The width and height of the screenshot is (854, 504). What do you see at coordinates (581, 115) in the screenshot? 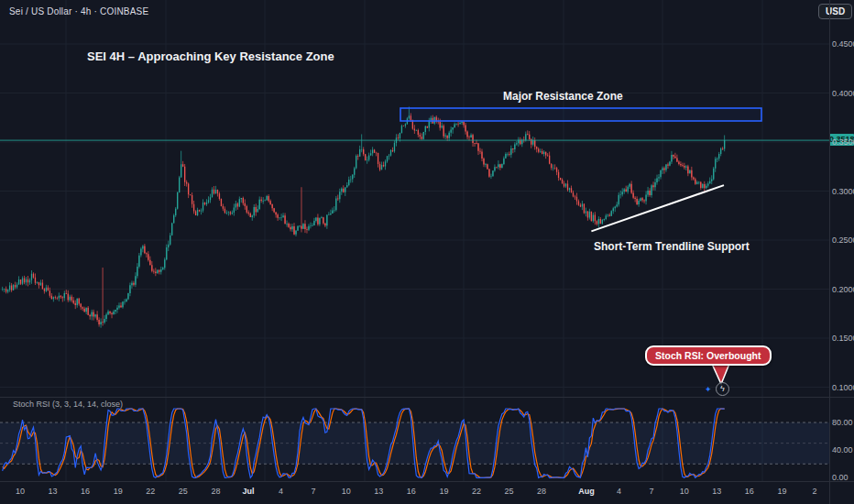
I see `resistance-zone-box` at bounding box center [581, 115].